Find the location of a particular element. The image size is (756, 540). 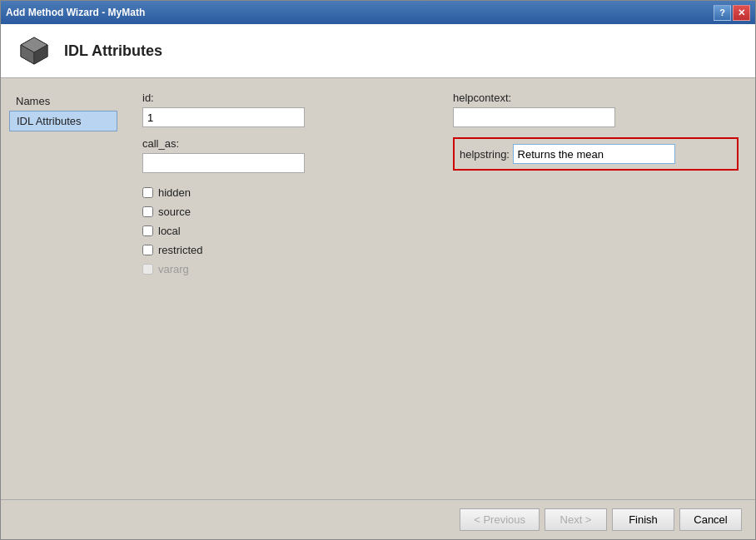

restricted-checkbox-item: restricted is located at coordinates (285, 250).